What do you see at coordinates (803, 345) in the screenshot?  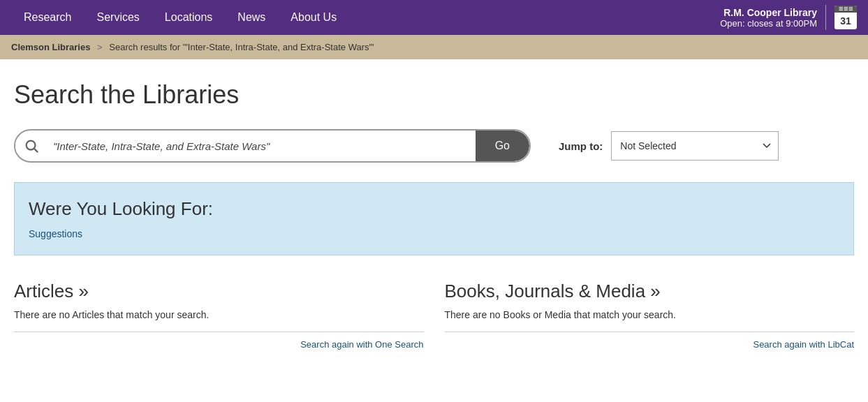 I see `books-search-again-link: Search again with LibCat` at bounding box center [803, 345].